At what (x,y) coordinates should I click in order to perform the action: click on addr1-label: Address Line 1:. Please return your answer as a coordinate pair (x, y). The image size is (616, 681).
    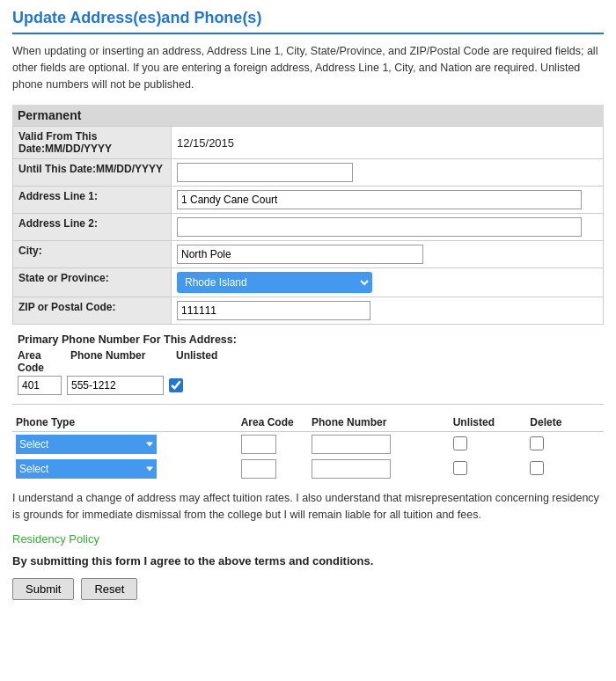
    Looking at the image, I should click on (92, 201).